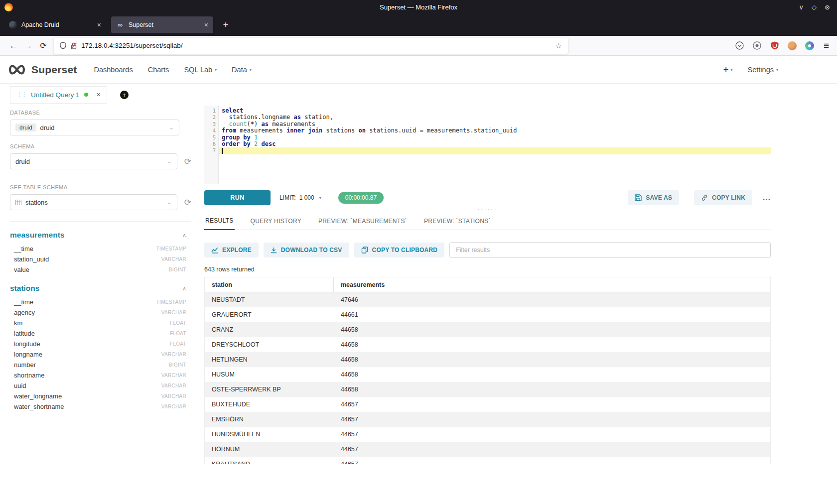 The height and width of the screenshot is (504, 837). What do you see at coordinates (763, 70) in the screenshot?
I see `settings-menu: Settings▾` at bounding box center [763, 70].